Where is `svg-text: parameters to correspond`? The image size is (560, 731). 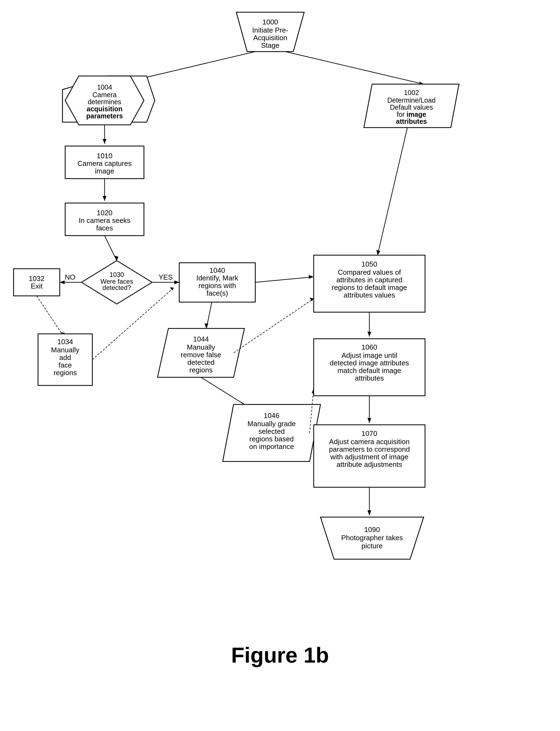
svg-text: parameters to correspond is located at coordinates (369, 449).